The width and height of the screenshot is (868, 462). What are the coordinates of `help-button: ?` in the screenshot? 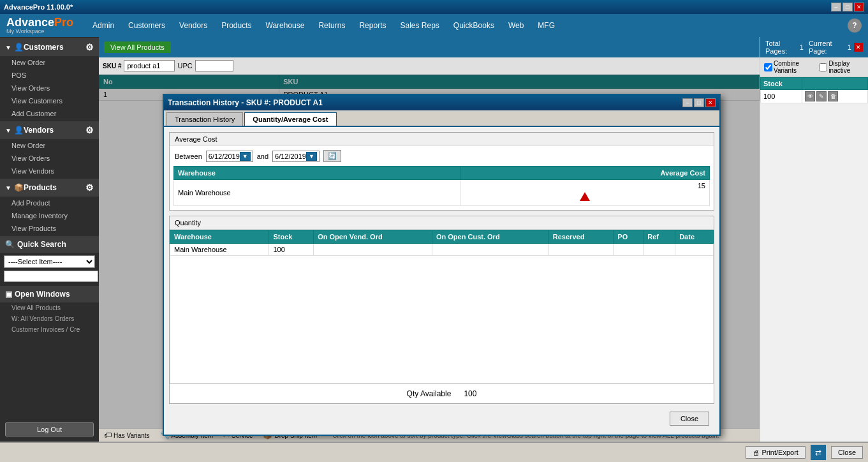 It's located at (855, 26).